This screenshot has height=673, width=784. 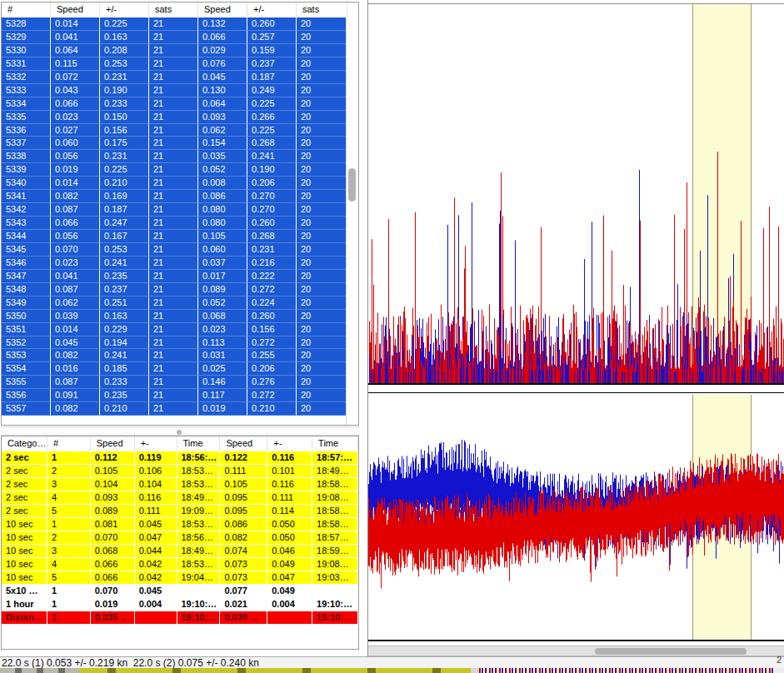 What do you see at coordinates (180, 143) in the screenshot?
I see `table-row: 53370.0600.175210.1540.26820` at bounding box center [180, 143].